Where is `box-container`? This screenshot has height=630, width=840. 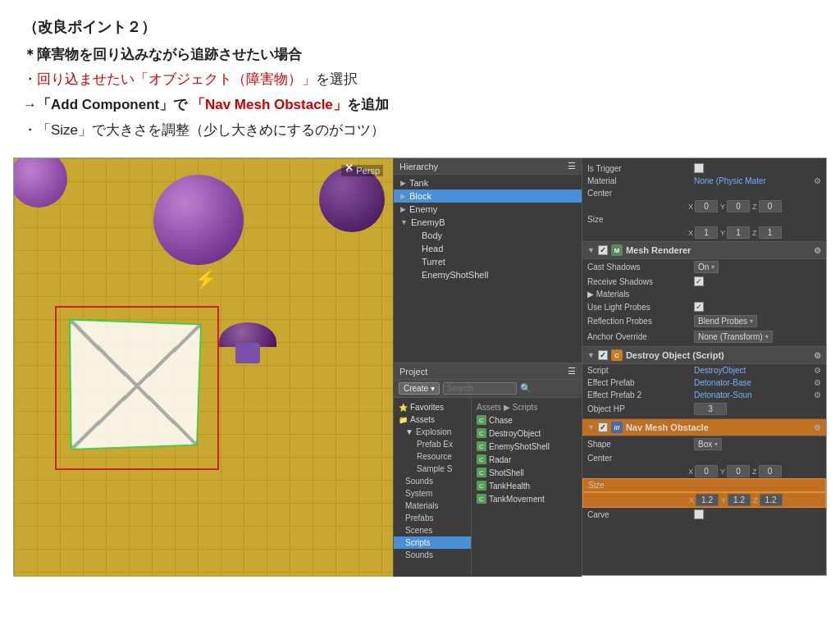 box-container is located at coordinates (137, 388).